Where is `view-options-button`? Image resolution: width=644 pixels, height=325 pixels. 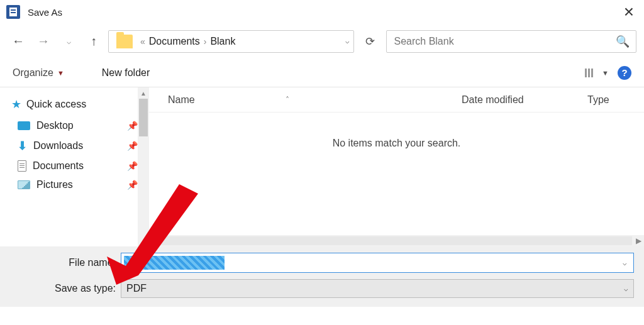 view-options-button is located at coordinates (589, 73).